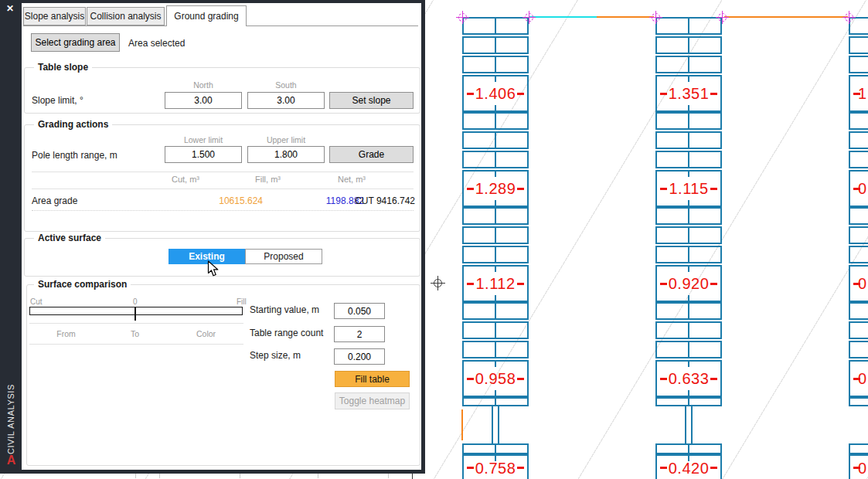  I want to click on reference-line-cyan, so click(563, 17).